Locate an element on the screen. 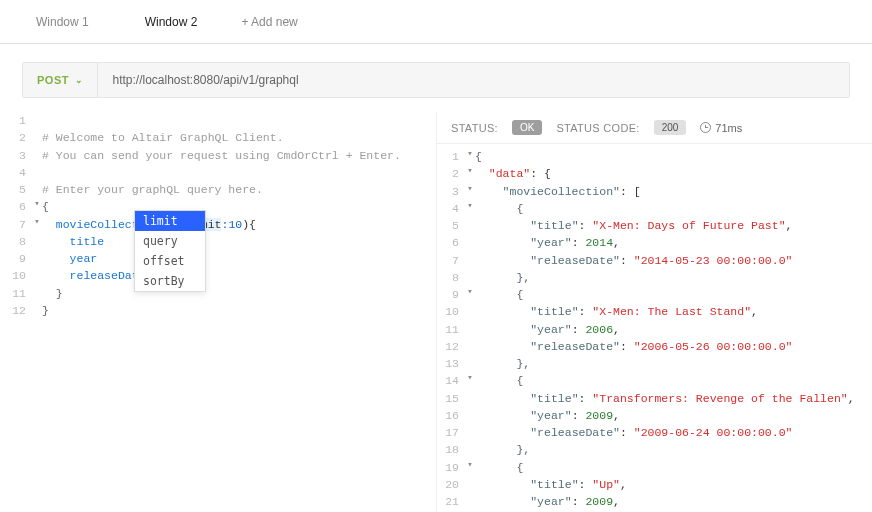 This screenshot has height=512, width=872. status-row: STATUS: OK STATUS CODE: 200 71ms is located at coordinates (654, 128).